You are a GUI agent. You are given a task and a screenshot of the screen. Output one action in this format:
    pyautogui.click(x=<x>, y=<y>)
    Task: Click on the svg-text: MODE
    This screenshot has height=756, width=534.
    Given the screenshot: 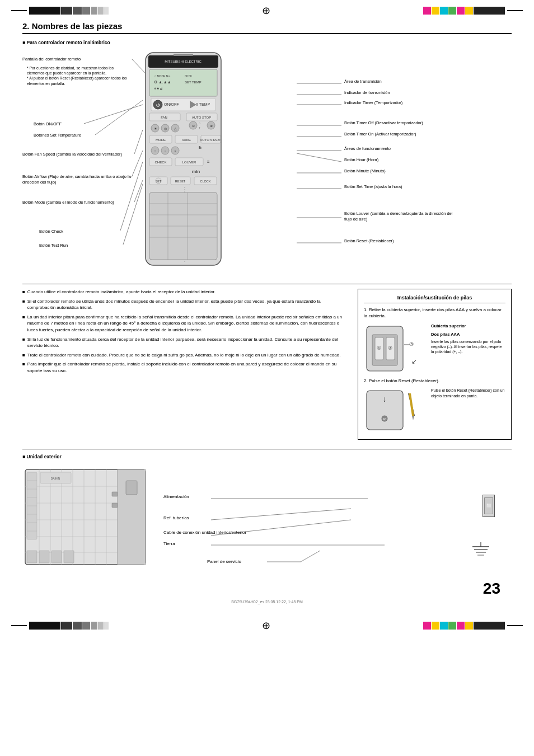 What is the action you would take?
    pyautogui.click(x=161, y=140)
    